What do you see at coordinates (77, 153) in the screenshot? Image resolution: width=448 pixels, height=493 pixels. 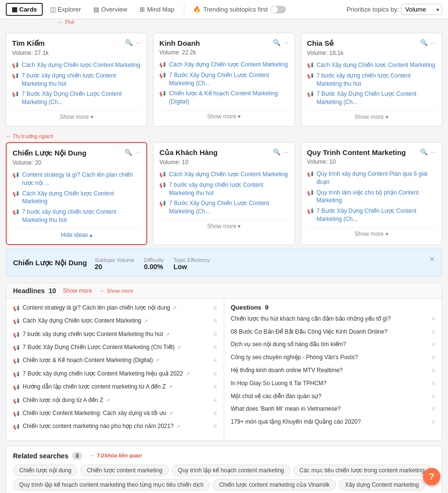 I see `card-header: Chiến Lược Nội Dung 🔍 ···` at bounding box center [77, 153].